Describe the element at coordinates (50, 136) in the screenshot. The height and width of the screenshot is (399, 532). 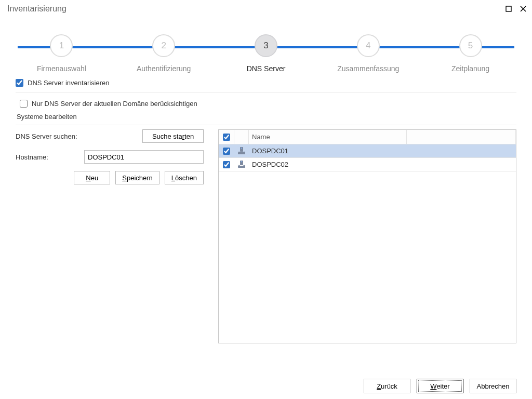
I see `search-label: DNS Server suchen:` at that location.